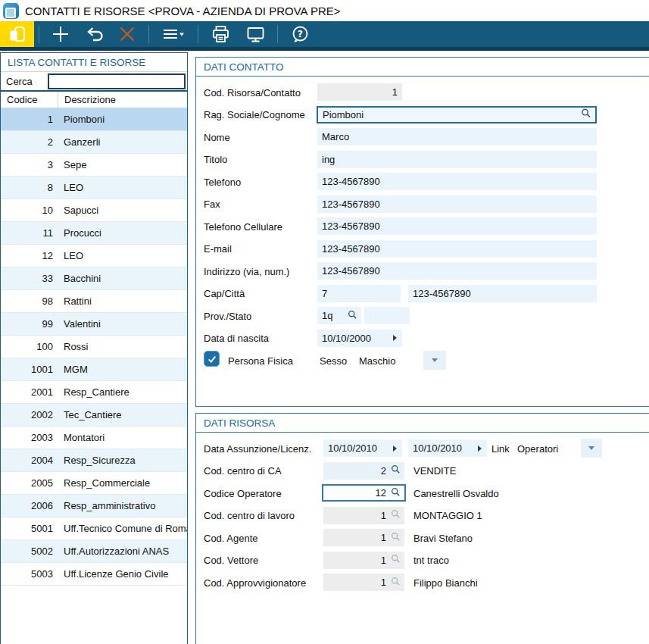 Image resolution: width=649 pixels, height=644 pixels. What do you see at coordinates (324, 11) in the screenshot?
I see `title-bar: CONTATTI E RISORSE <PROVA - AZIENDA DI P…` at bounding box center [324, 11].